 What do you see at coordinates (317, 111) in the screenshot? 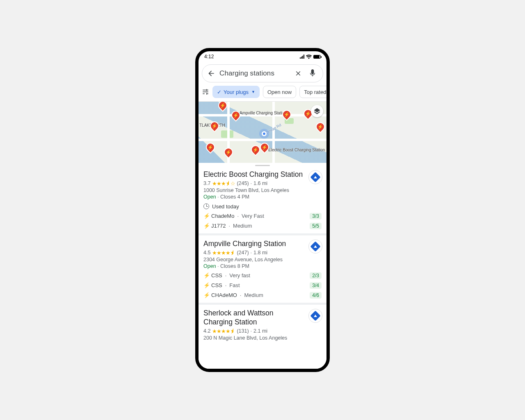
I see `layers-button` at bounding box center [317, 111].